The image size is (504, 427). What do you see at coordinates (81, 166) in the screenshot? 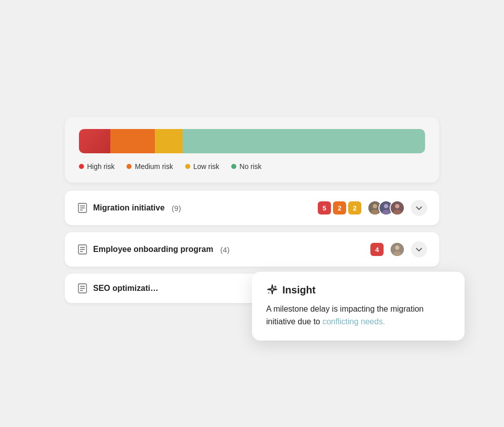
I see `high-risk-dot` at bounding box center [81, 166].